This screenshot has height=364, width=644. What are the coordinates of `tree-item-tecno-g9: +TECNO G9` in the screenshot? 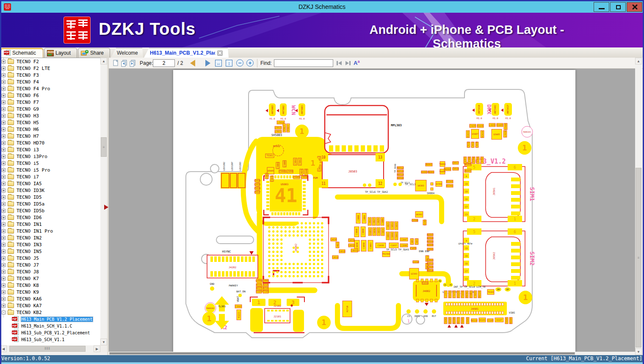 It's located at (50, 109).